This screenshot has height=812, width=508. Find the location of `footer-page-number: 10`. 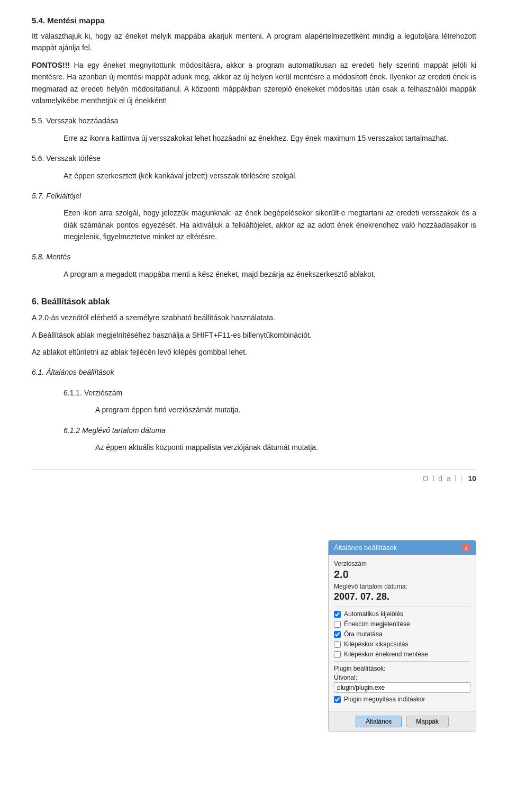

footer-page-number: 10 is located at coordinates (472, 479).